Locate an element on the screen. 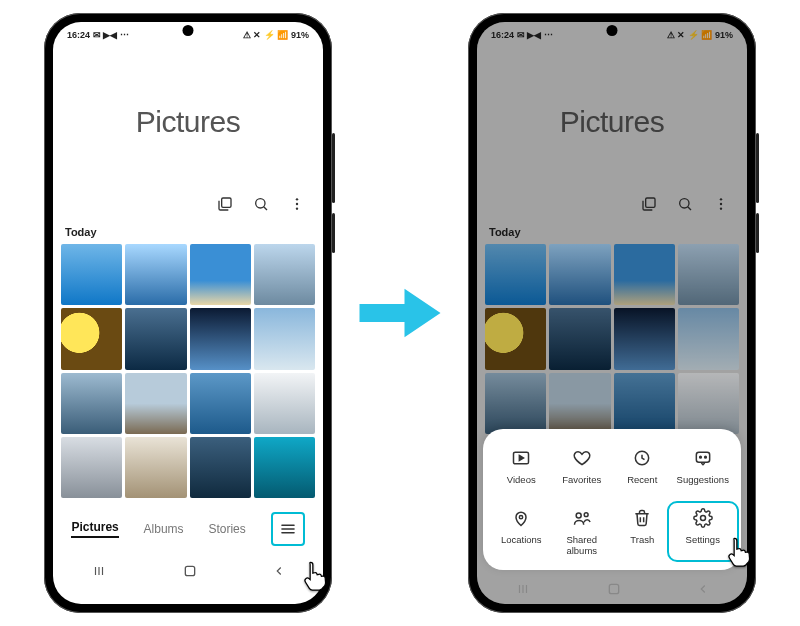 The image size is (800, 626). suggestions-icon is located at coordinates (703, 458).